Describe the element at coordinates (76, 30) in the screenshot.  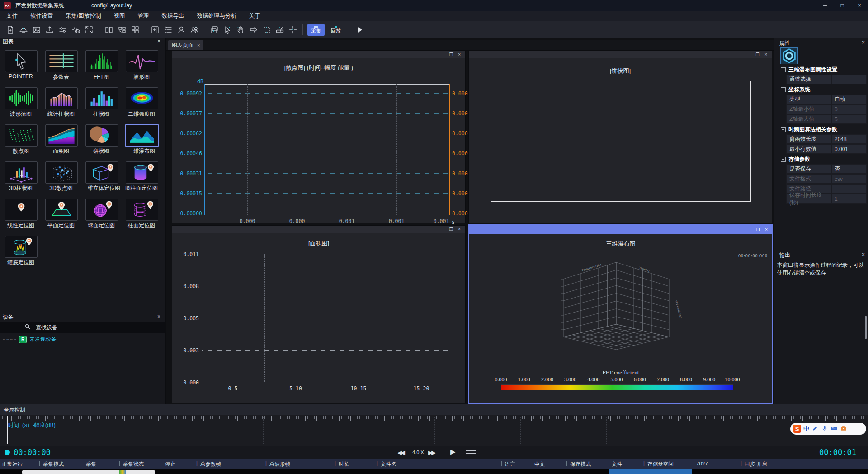
I see `wave-history-icon` at that location.